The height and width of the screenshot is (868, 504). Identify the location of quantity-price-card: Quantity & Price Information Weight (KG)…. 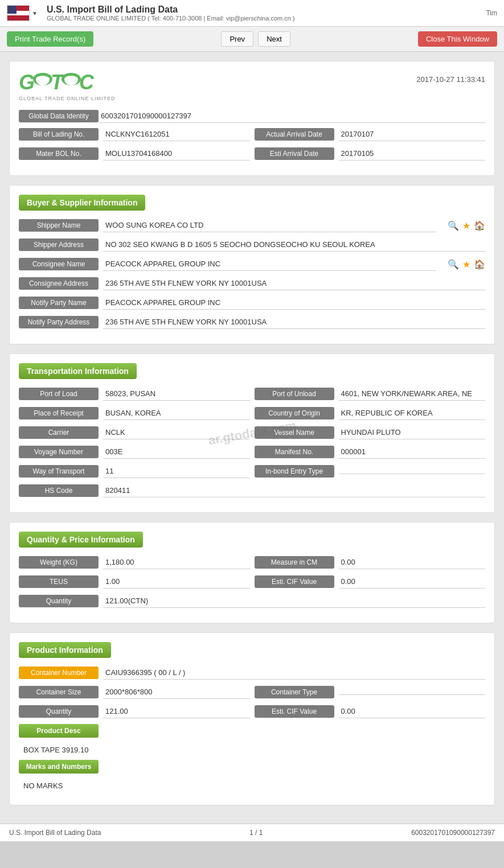
(252, 573).